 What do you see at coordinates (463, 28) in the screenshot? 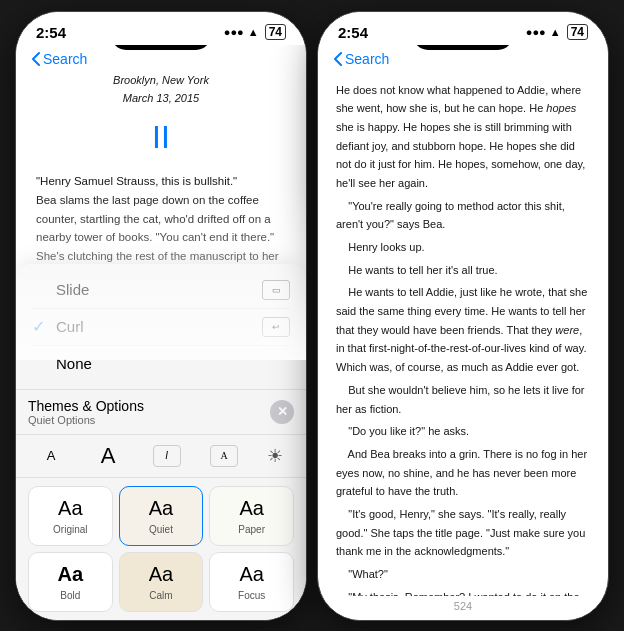
I see `status-bar-right: 2:54 ●●● ▲ 74` at bounding box center [463, 28].